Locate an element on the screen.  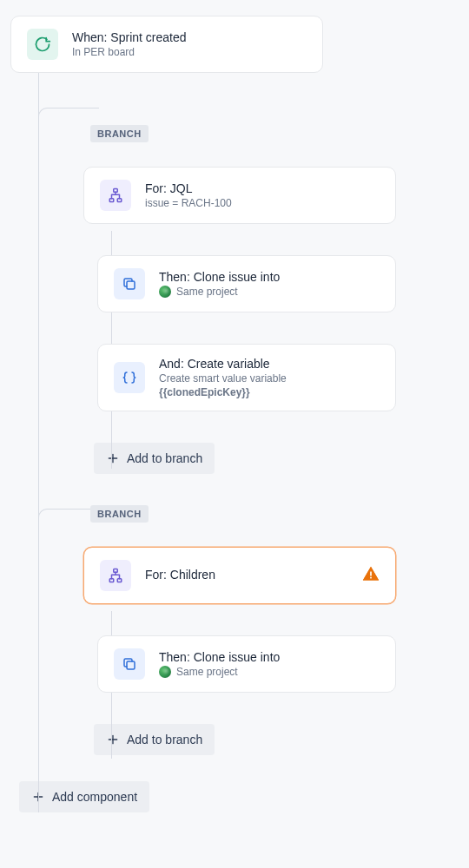
trigger-card: When: Sprint created In PER board is located at coordinates (167, 44).